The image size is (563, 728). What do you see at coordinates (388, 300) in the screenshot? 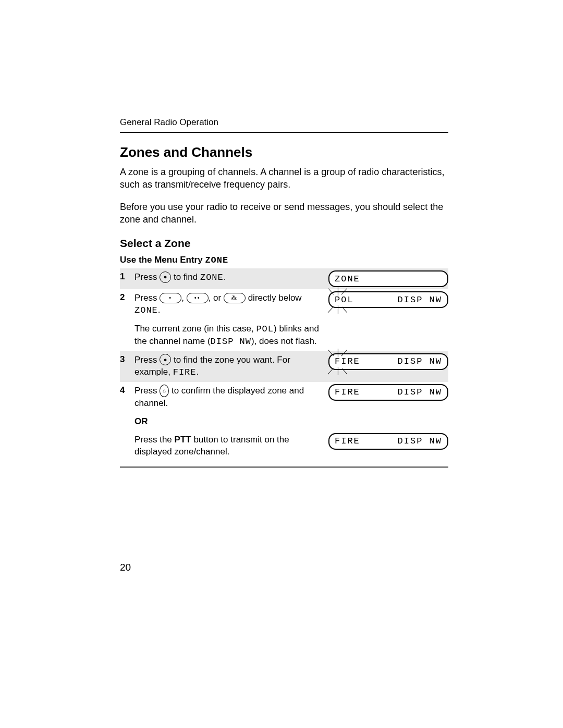
I see `lcd-display: ＼│／ ／│＼ POL DISP NW` at bounding box center [388, 300].